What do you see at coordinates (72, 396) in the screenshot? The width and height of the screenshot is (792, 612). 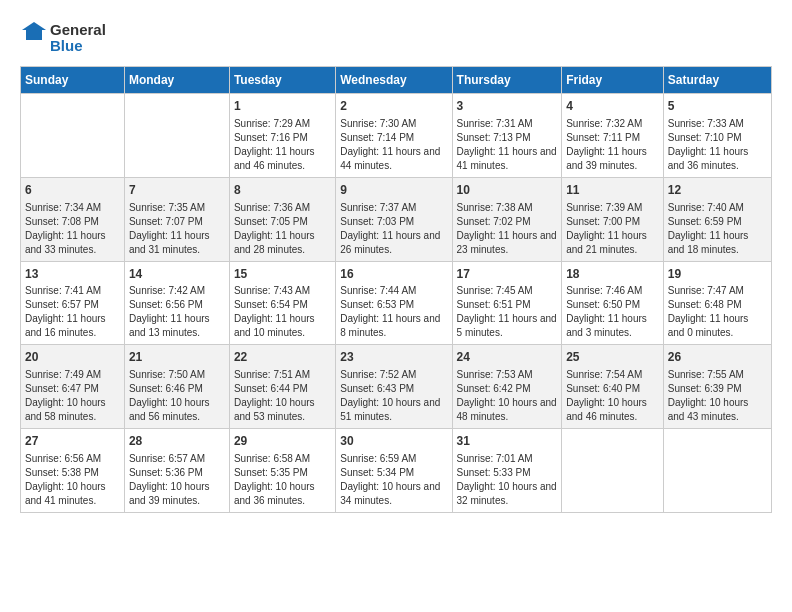 I see `day-info: Sunrise: 7:49 AMSunset: 6:47 PMDaylight:…` at bounding box center [72, 396].